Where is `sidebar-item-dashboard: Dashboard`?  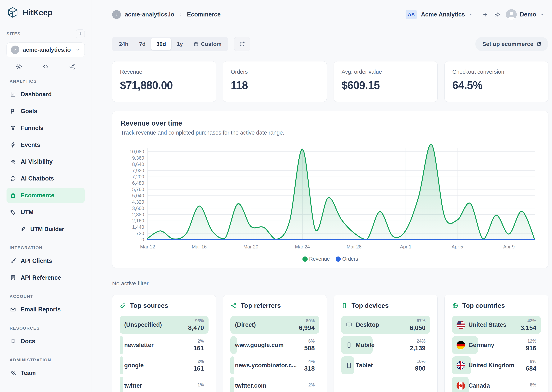
sidebar-item-dashboard: Dashboard is located at coordinates (46, 94).